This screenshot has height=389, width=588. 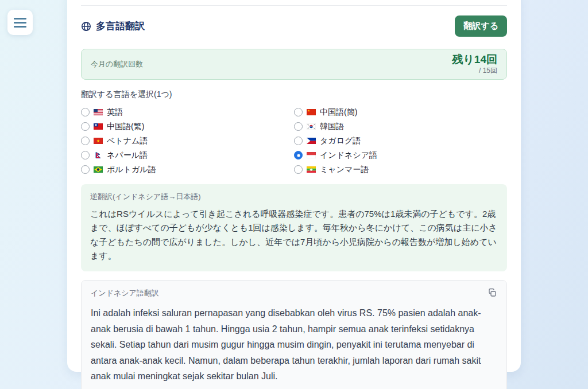 I want to click on nepal-flag-icon, so click(x=98, y=155).